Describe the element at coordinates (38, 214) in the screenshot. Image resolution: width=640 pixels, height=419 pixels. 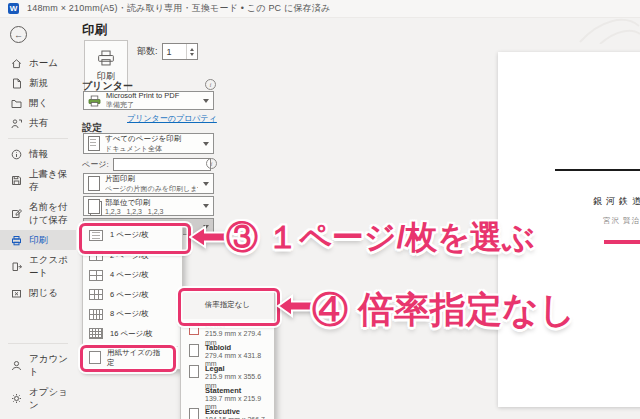
I see `sidebar-item-save-as: 名前を付けて保存` at that location.